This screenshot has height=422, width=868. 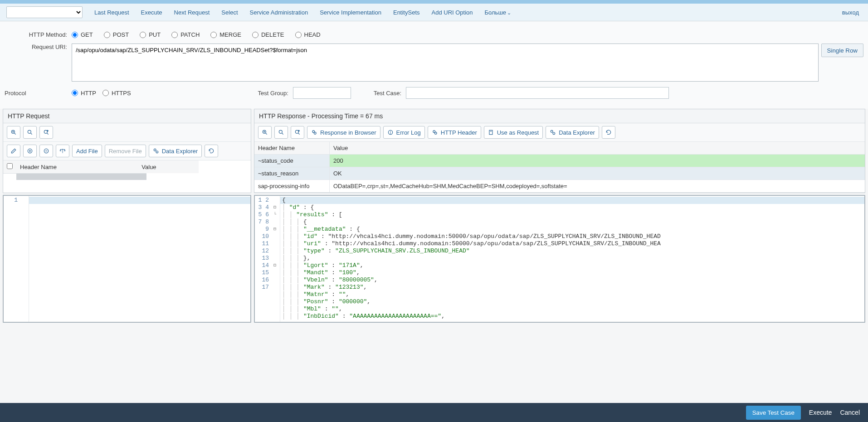 What do you see at coordinates (196, 34) in the screenshot?
I see `http-methods: GETPOSTPUTPATCHMERGEDELETEHEAD` at bounding box center [196, 34].